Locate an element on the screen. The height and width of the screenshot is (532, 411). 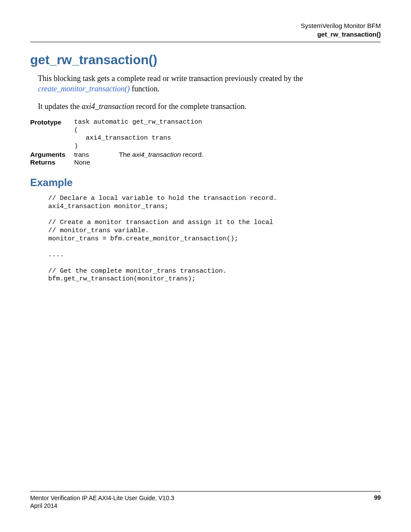
prototype-label: Prototype is located at coordinates (52, 122).